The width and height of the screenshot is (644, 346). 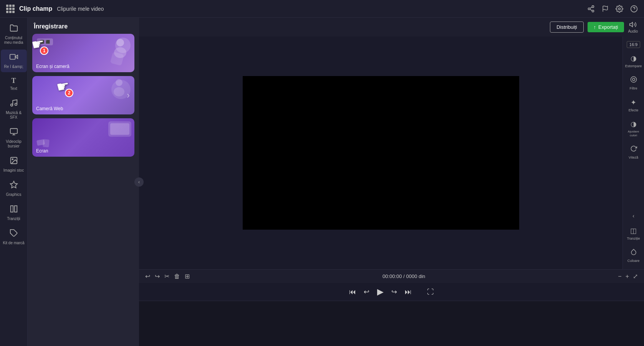 What do you see at coordinates (392, 27) in the screenshot?
I see `top-action-bar: Distribuiți ↑ Exportați Audio` at bounding box center [392, 27].